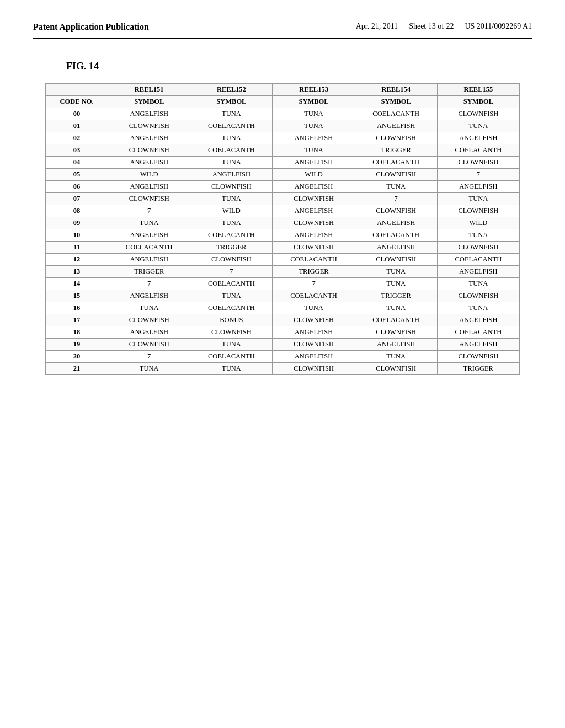 This screenshot has width=565, height=728. Describe the element at coordinates (77, 296) in the screenshot. I see `code-no-cell: 15` at that location.